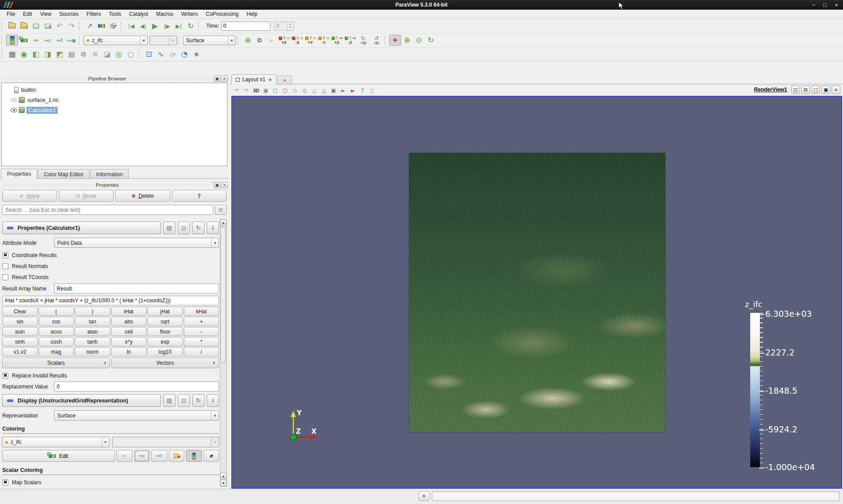 This screenshot has width=843, height=504. Describe the element at coordinates (167, 26) in the screenshot. I see `next-frame-button: |▶` at that location.